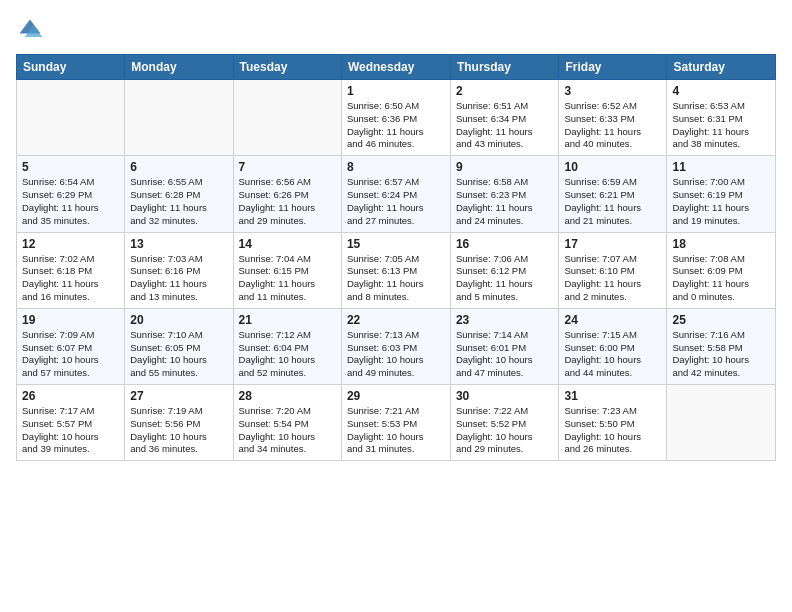 The image size is (792, 612). I want to click on day-info: Sunrise: 7:21 AM Sunset: 5:53 PM Dayligh…, so click(396, 430).